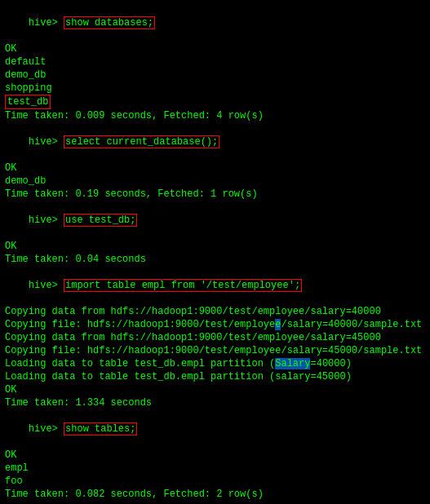 The height and width of the screenshot is (504, 430). What do you see at coordinates (142, 142) in the screenshot?
I see `cmd-select-db: select current_database();` at bounding box center [142, 142].